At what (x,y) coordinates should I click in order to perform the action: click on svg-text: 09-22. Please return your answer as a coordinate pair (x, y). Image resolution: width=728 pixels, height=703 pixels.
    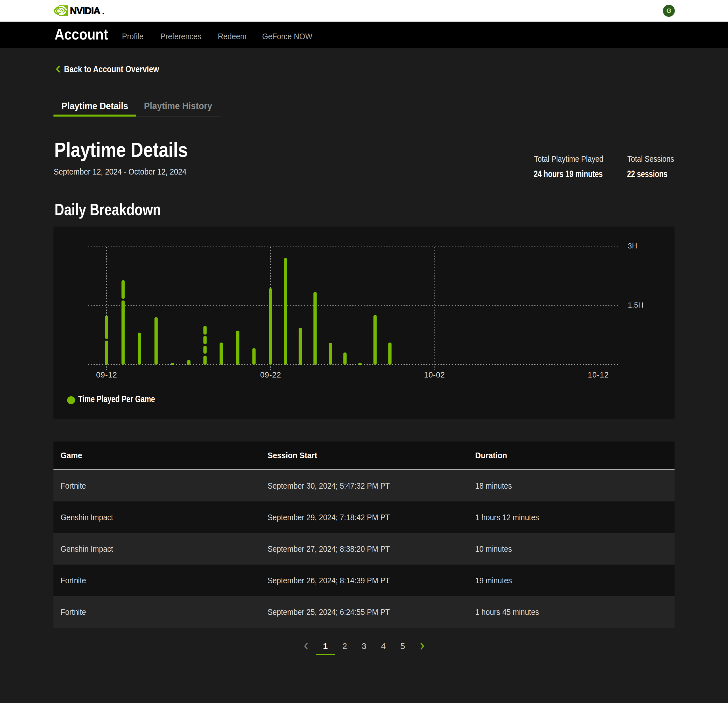
    Looking at the image, I should click on (271, 375).